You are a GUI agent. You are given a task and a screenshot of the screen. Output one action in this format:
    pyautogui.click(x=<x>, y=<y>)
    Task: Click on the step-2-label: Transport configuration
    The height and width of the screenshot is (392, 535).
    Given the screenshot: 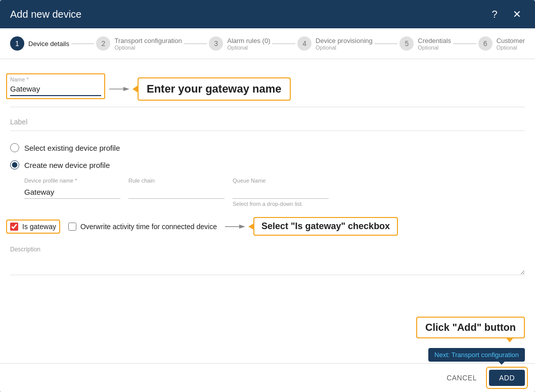 What is the action you would take?
    pyautogui.click(x=148, y=40)
    